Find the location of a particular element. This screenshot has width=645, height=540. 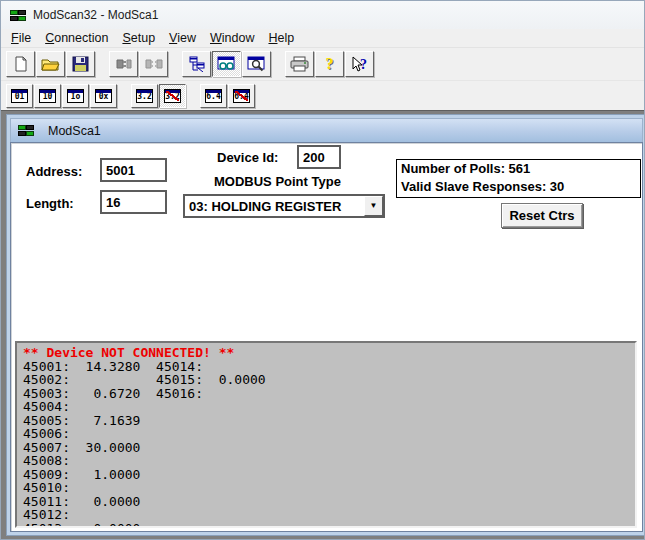

print-button is located at coordinates (300, 64).